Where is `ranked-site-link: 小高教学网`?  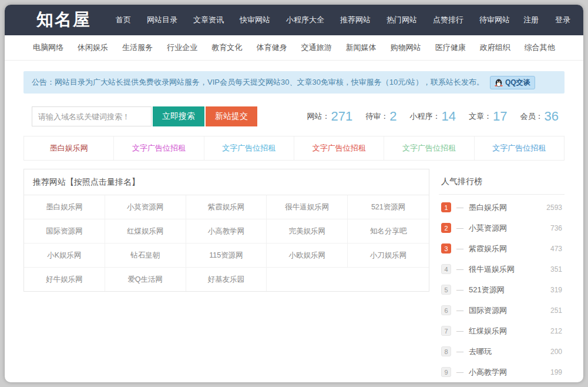 ranked-site-link: 小高教学网 is located at coordinates (488, 372).